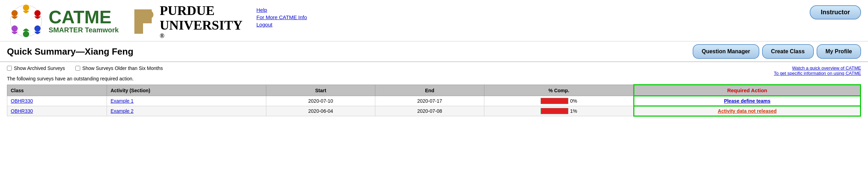 This screenshot has width=868, height=189. Describe the element at coordinates (187, 101) in the screenshot. I see `cell-activity: Example 1` at that location.